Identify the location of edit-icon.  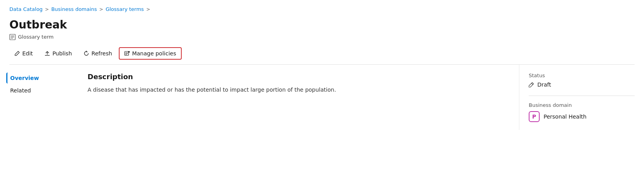
(17, 53).